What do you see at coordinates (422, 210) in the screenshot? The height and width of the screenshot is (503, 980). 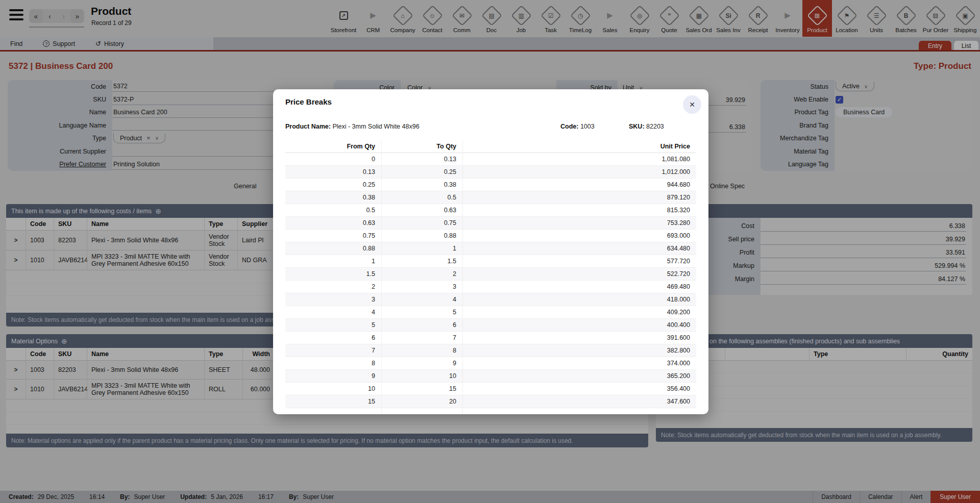 I see `to-qty-cell: 0.63` at bounding box center [422, 210].